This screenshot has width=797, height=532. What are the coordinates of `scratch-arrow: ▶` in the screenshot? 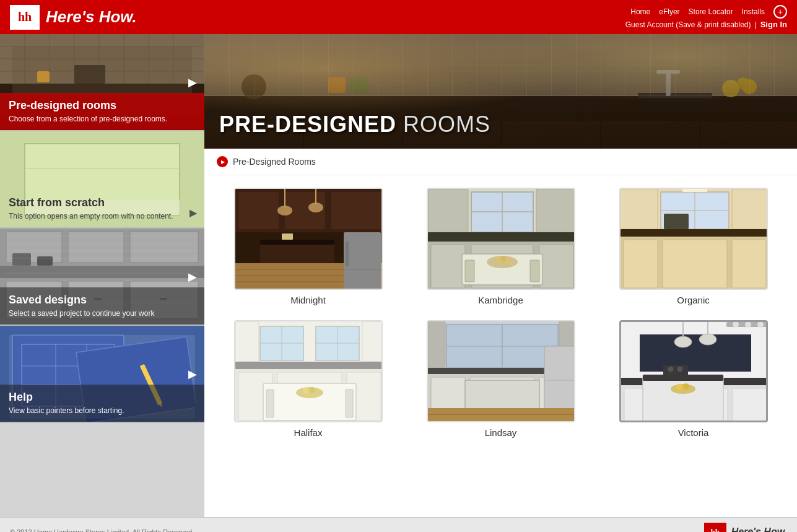 It's located at (193, 213).